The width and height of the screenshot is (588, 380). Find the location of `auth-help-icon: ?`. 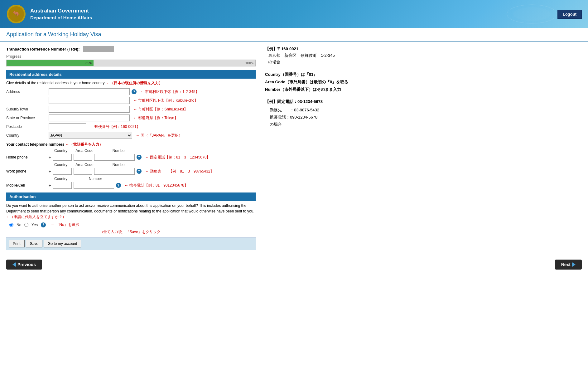

auth-help-icon: ? is located at coordinates (43, 225).